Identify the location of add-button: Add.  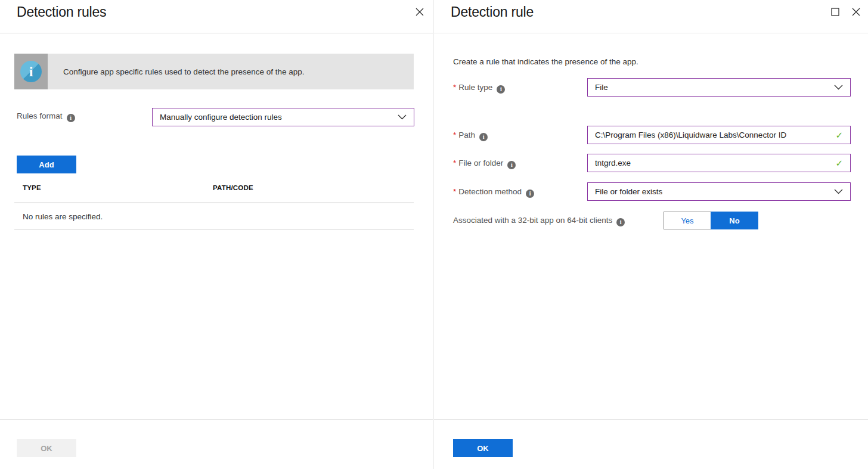
(46, 164).